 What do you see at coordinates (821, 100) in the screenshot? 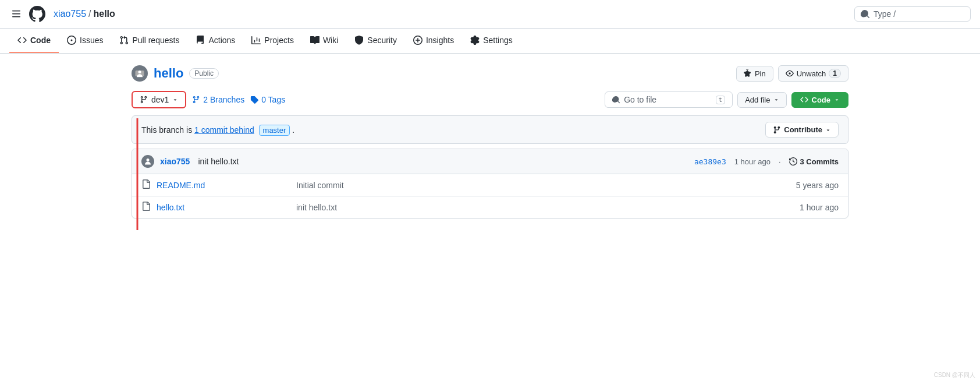
I see `code-button: Code` at bounding box center [821, 100].